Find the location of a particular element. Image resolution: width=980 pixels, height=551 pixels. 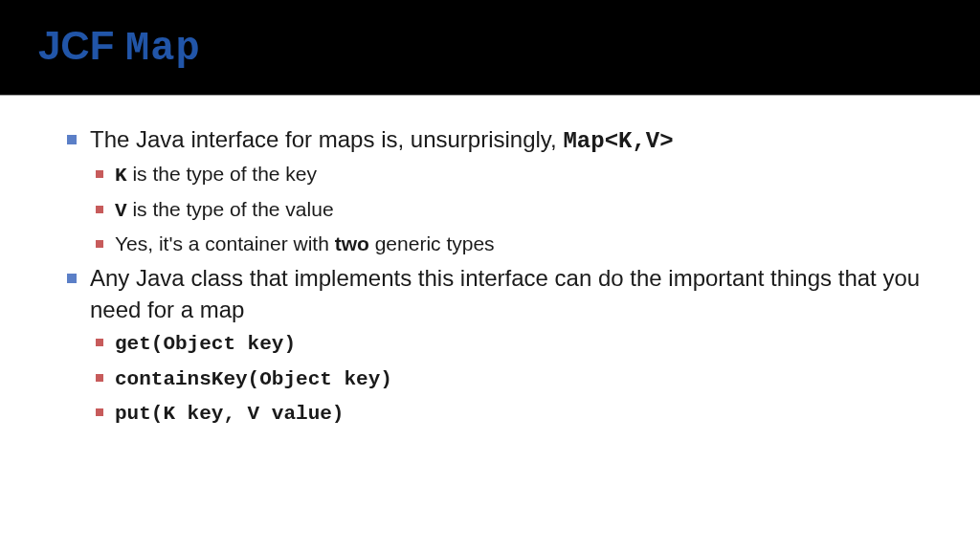

title-prefix: JCF is located at coordinates (82, 46).